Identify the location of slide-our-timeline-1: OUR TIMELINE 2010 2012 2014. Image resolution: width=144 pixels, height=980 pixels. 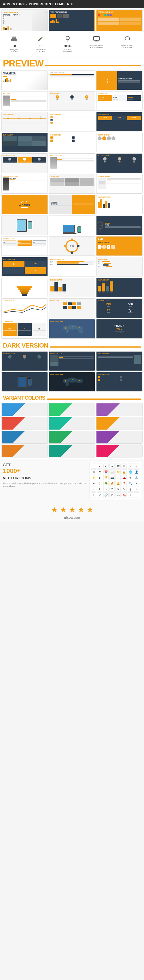
(24, 122).